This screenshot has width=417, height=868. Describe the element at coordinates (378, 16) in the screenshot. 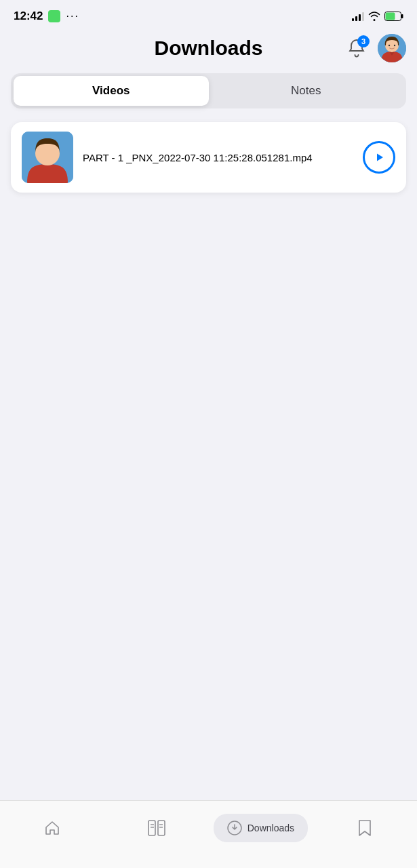

I see `status-icons` at that location.